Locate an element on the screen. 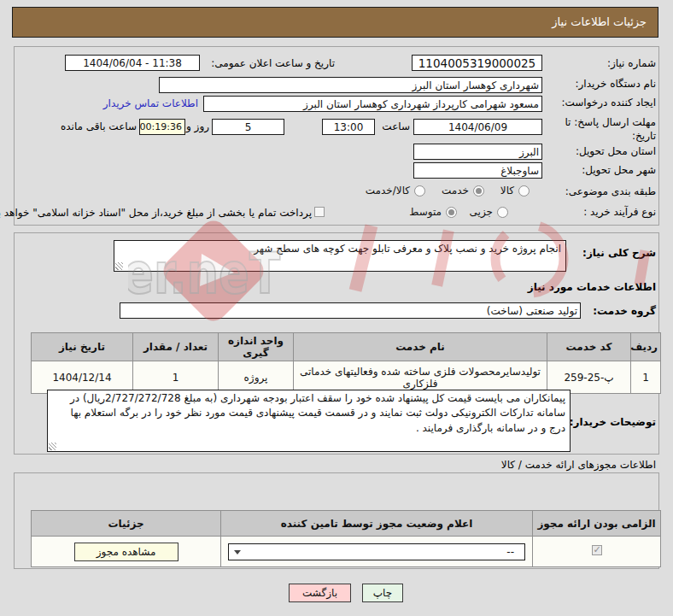 The image size is (673, 616). buyer-notes-textarea: پیمانکاران می بایست قیمت کل پیشنهاد شده … is located at coordinates (309, 420).